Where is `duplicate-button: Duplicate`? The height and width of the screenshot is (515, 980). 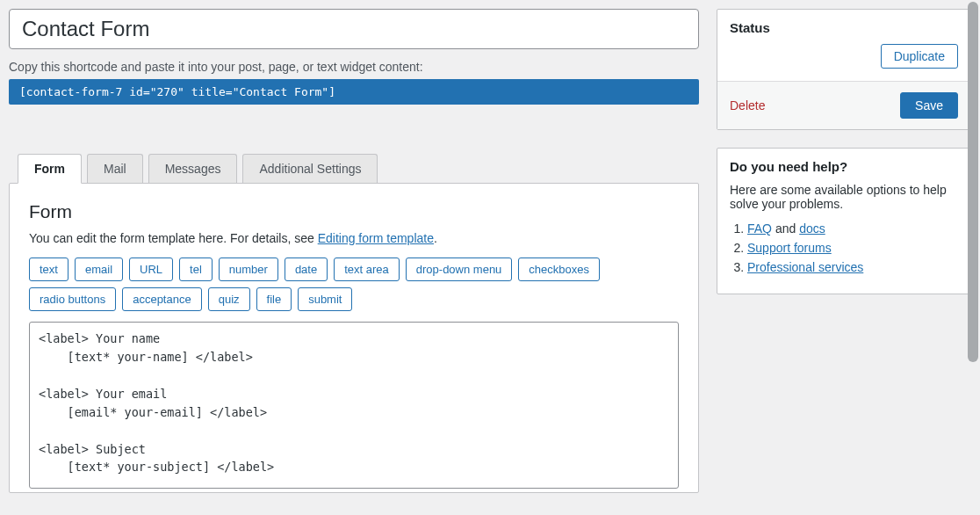 duplicate-button: Duplicate is located at coordinates (919, 56).